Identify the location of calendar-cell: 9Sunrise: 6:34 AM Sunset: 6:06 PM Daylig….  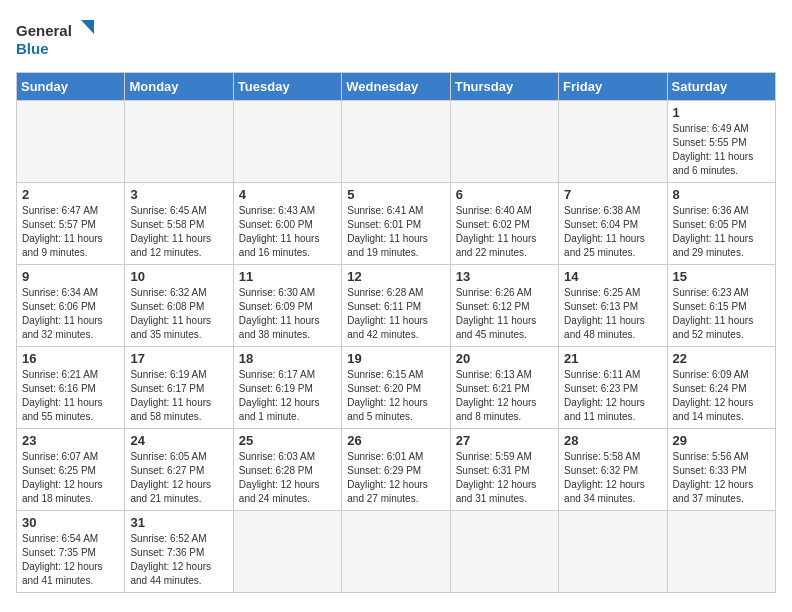
(71, 306).